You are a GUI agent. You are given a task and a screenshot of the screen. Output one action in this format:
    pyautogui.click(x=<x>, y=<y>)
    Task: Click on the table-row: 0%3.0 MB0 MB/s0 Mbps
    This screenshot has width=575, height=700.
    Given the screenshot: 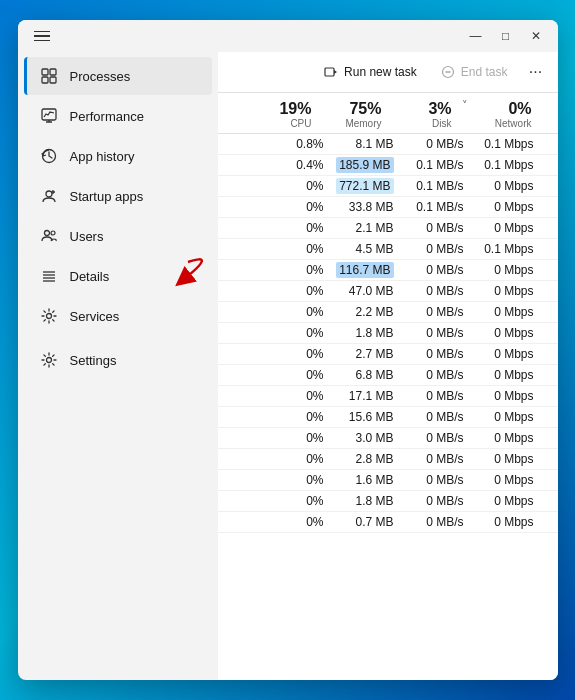 What is the action you would take?
    pyautogui.click(x=388, y=438)
    